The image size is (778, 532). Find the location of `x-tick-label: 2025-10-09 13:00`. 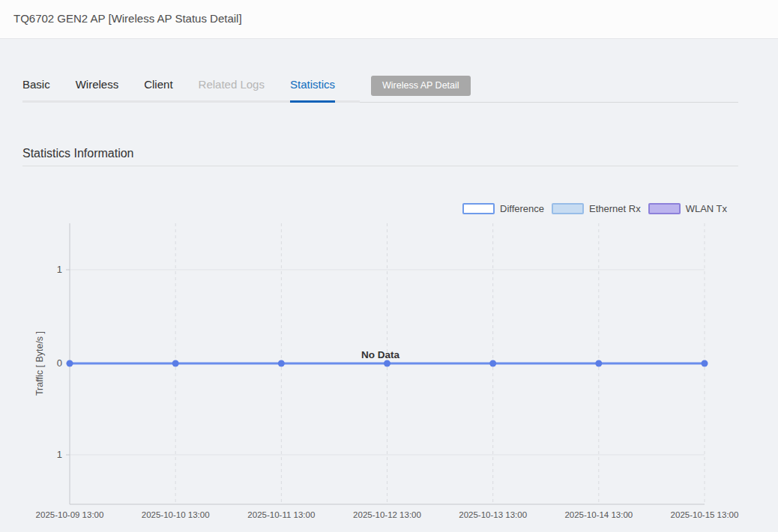

x-tick-label: 2025-10-09 13:00 is located at coordinates (70, 515).